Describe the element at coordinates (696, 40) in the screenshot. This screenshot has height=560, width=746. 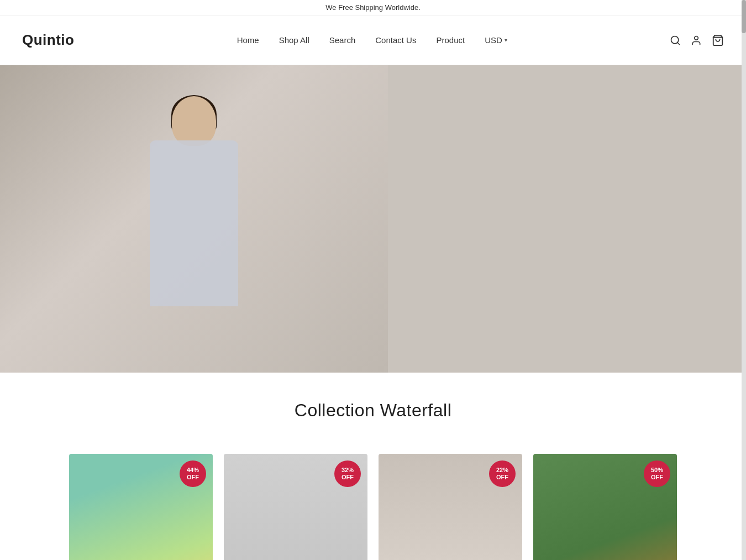
I see `account-icon` at that location.